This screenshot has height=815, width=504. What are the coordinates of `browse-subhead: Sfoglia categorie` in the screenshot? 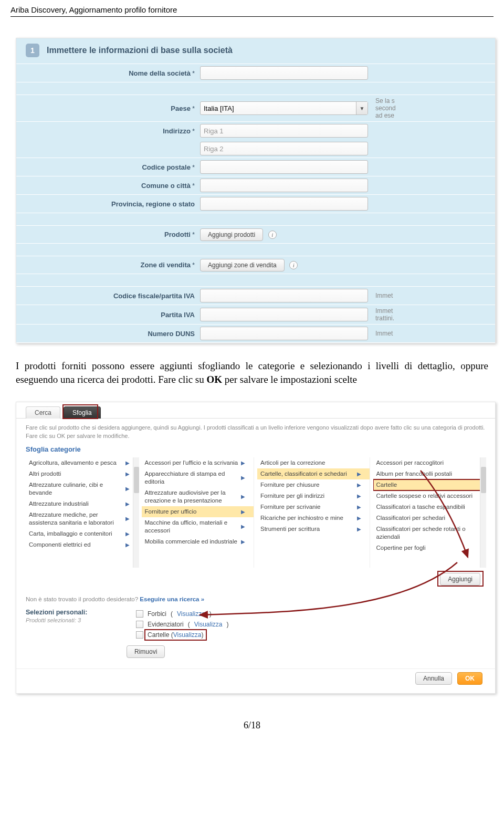 It's located at (256, 451).